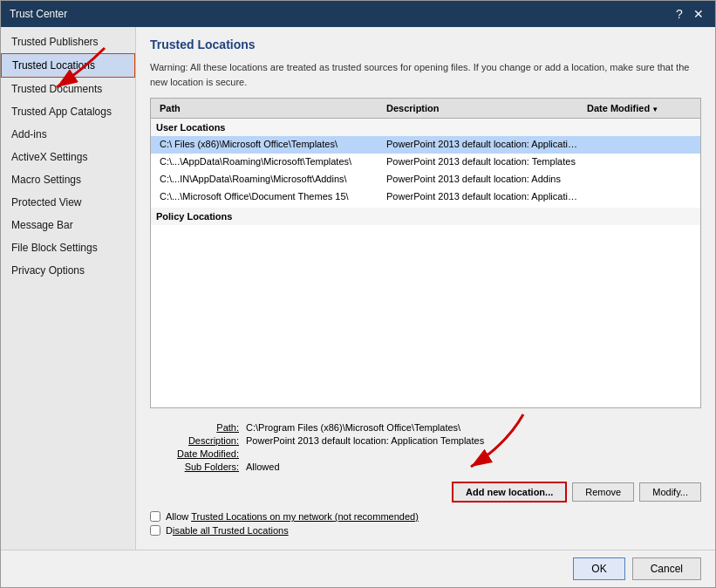  I want to click on detail-description-row: Description: PowerPoint 2013 default loc…, so click(426, 441).